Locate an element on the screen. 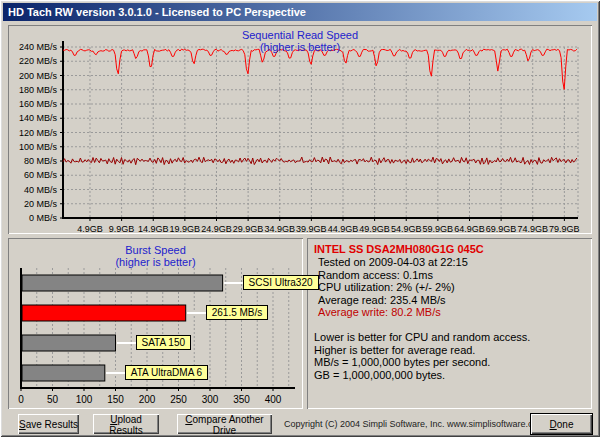  x-axis-tick-label: 4.9GB is located at coordinates (90, 229).